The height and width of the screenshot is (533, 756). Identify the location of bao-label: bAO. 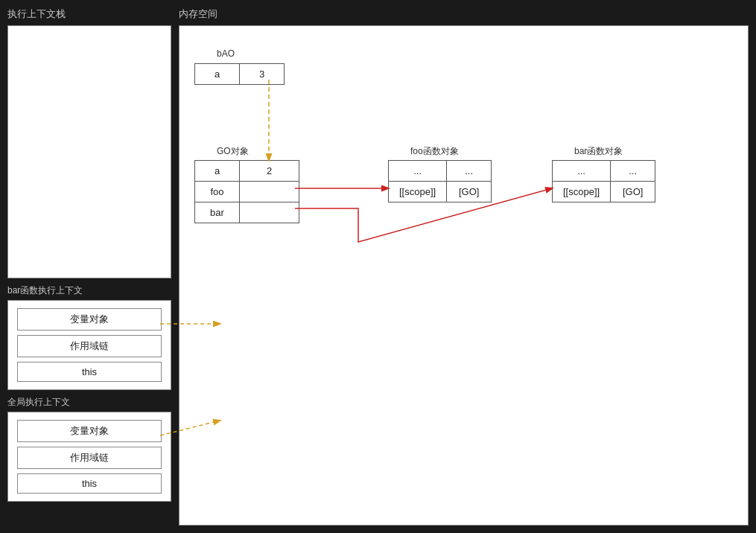
(226, 54).